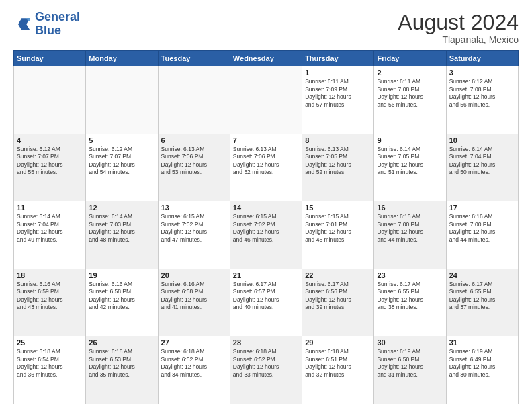  I want to click on calendar-cell: 6Sunrise: 6:13 AM Sunset: 7:06 PM Daylig…, so click(193, 168).